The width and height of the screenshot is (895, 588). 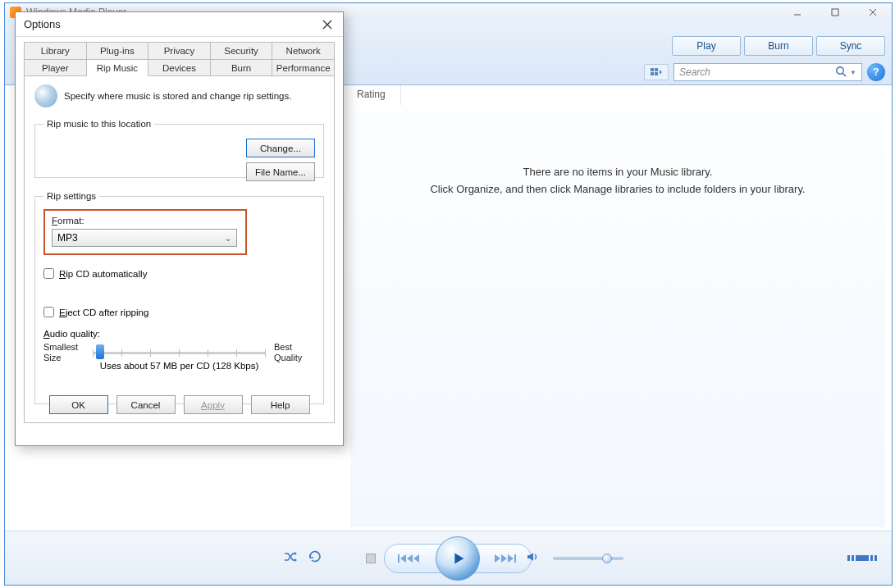 What do you see at coordinates (304, 67) in the screenshot?
I see `tab-performance: Performance` at bounding box center [304, 67].